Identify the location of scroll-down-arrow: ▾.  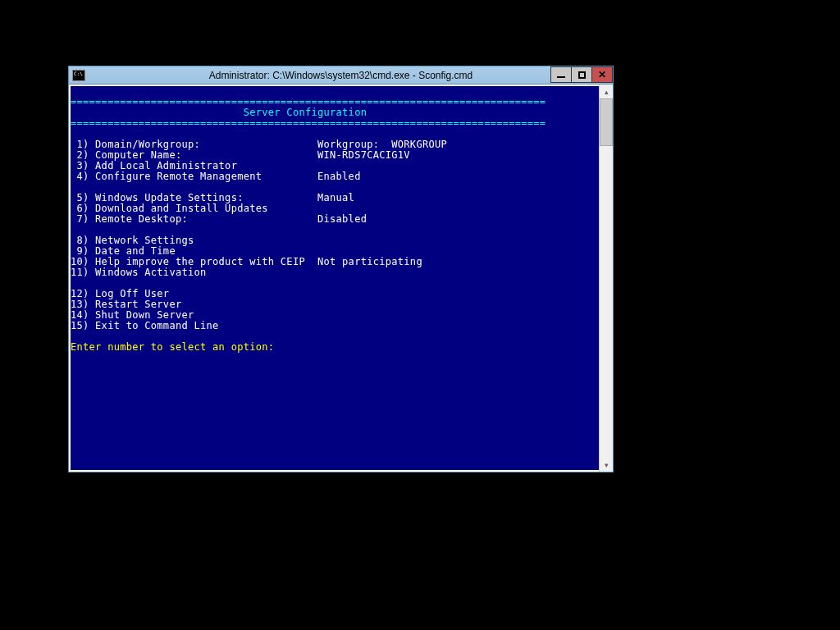
(606, 464).